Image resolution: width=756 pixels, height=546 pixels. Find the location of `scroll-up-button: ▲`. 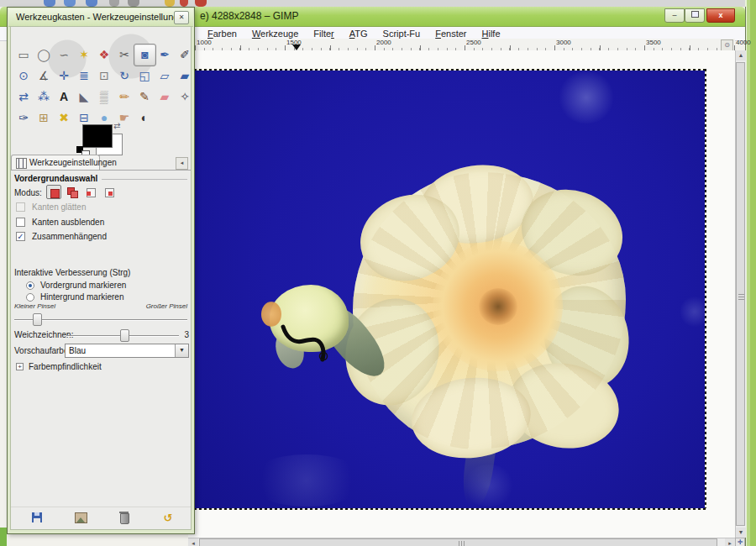

scroll-up-button: ▲ is located at coordinates (741, 55).